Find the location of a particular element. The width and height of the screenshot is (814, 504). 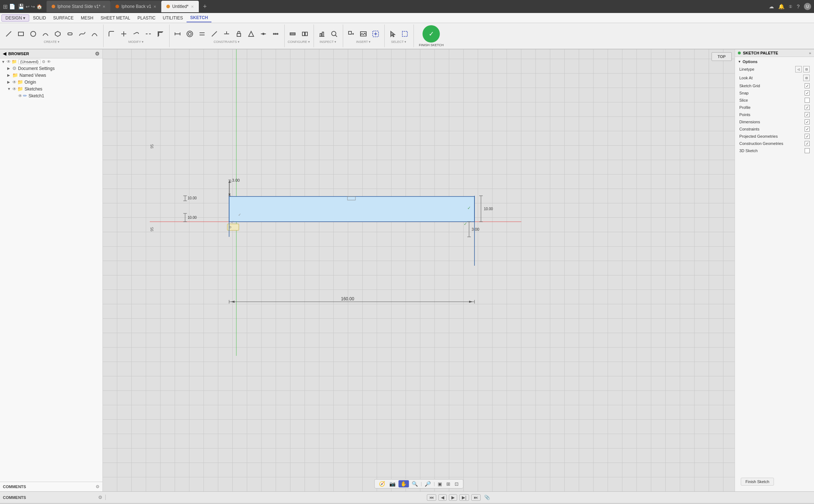

tree-item-unsaved: ▼ 👁 📁 (Unsaved) ⚙ 👁 is located at coordinates (51, 62).